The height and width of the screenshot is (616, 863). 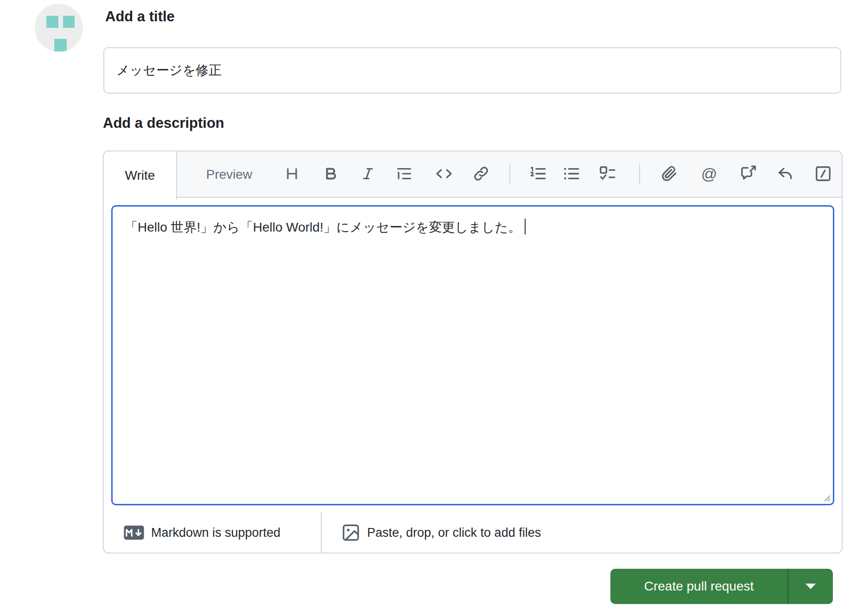 I want to click on user-avatar, so click(x=59, y=28).